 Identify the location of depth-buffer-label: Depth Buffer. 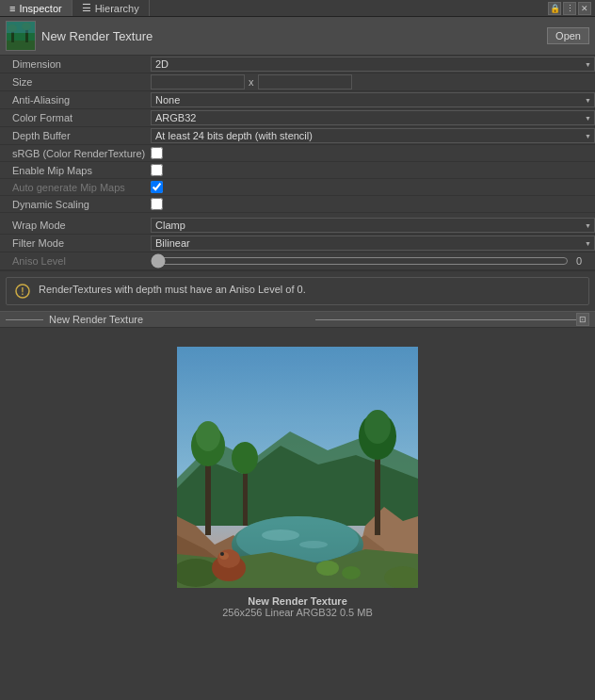
(75, 136).